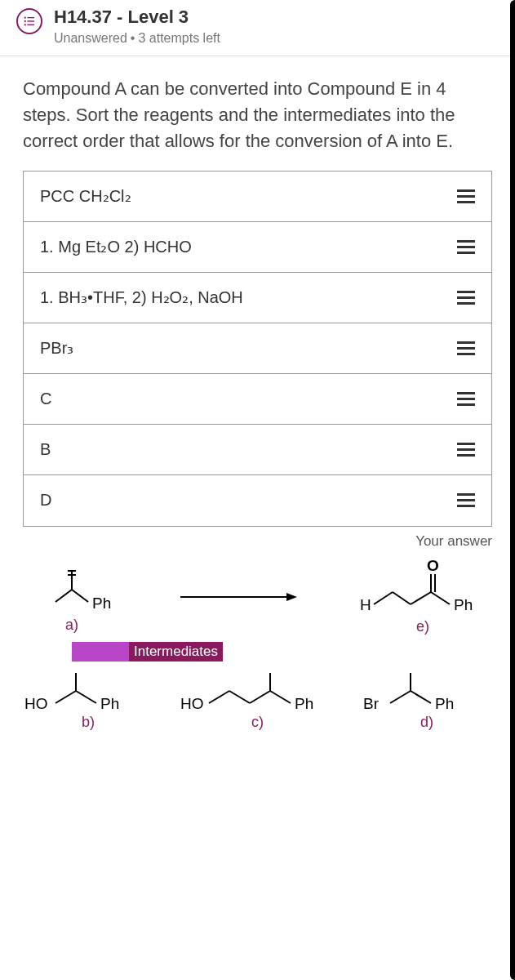 The width and height of the screenshot is (515, 980). Describe the element at coordinates (276, 17) in the screenshot. I see `question-title: H14.37 - Level 3` at that location.